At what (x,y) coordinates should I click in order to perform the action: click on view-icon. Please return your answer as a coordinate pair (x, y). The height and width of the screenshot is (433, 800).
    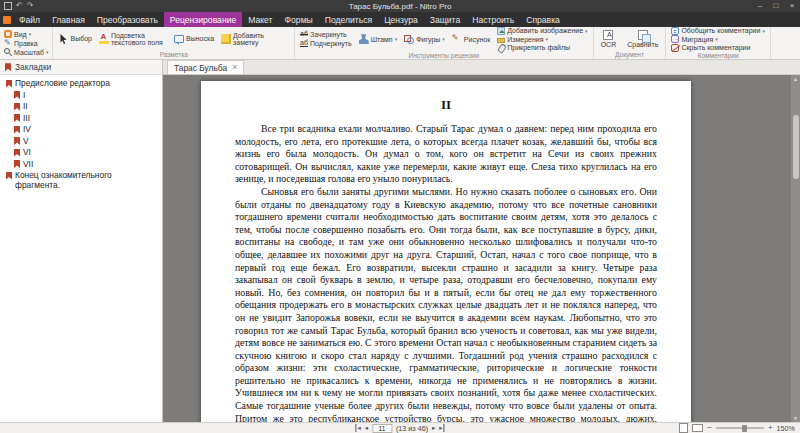
    Looking at the image, I should click on (8, 34).